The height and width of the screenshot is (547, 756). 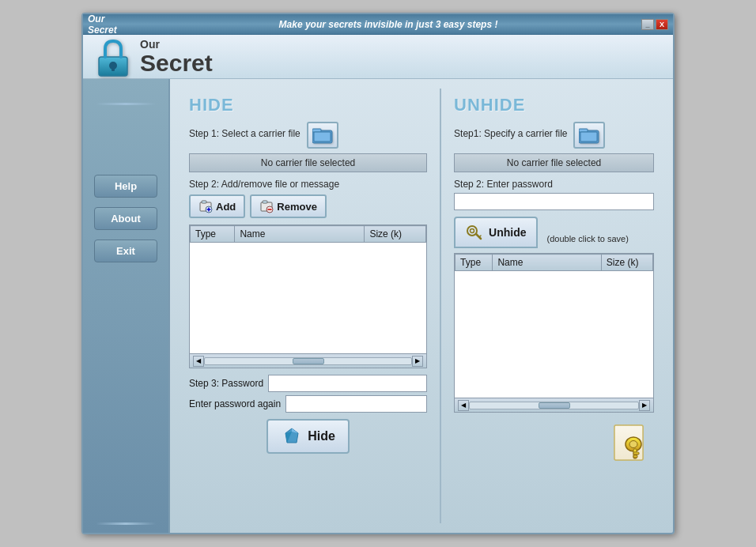 I want to click on unhide-scroll-right: ▶, so click(x=644, y=406).